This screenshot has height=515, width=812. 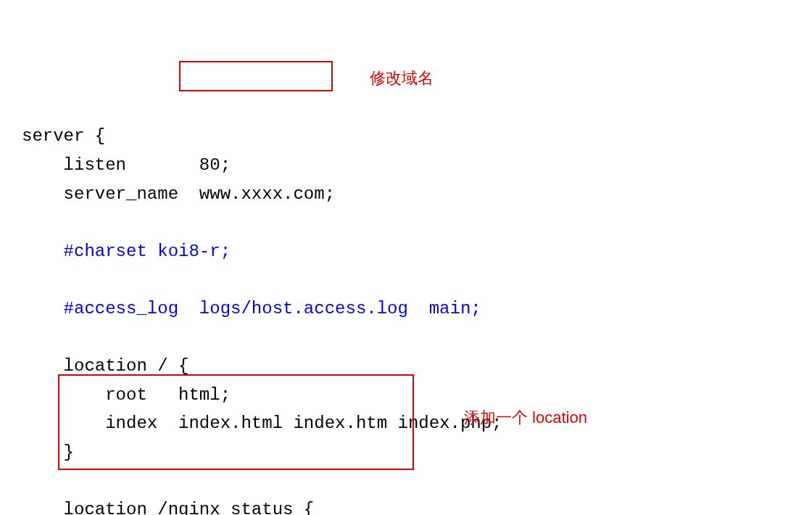 What do you see at coordinates (64, 136) in the screenshot?
I see `code-line: server {` at bounding box center [64, 136].